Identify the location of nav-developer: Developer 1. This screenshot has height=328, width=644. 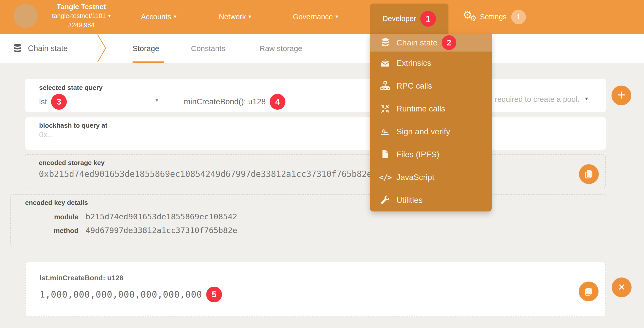
(409, 19).